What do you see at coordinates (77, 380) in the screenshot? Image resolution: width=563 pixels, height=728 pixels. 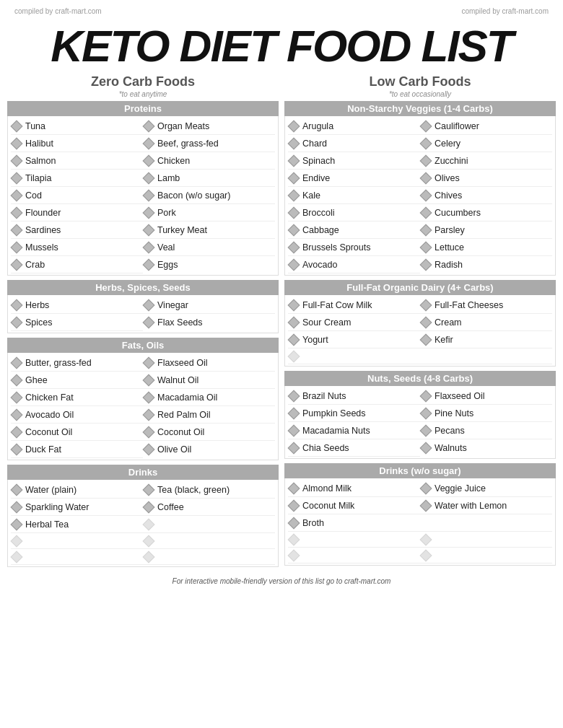 I see `list-item: Ghee` at bounding box center [77, 380].